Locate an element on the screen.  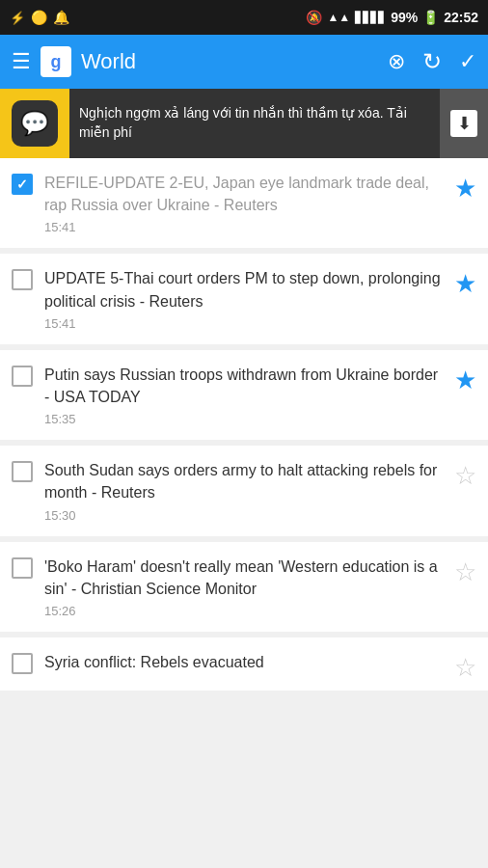
star-area-2: ★ is located at coordinates (465, 284).